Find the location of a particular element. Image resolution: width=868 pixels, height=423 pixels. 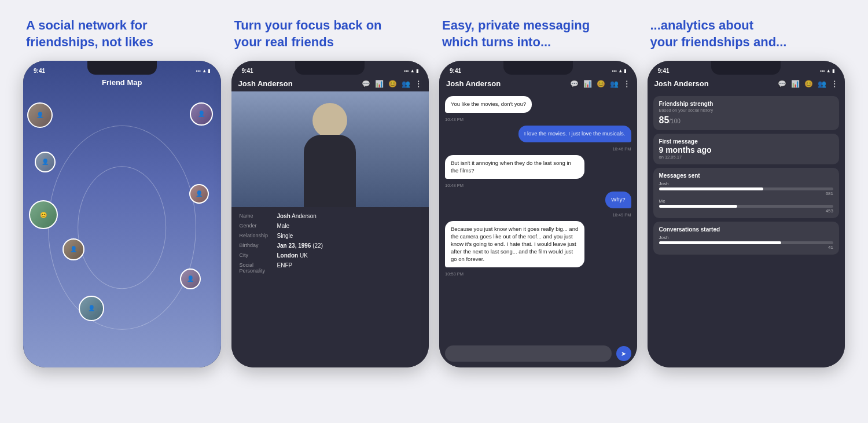

avatar-8: 👤 is located at coordinates (91, 308).